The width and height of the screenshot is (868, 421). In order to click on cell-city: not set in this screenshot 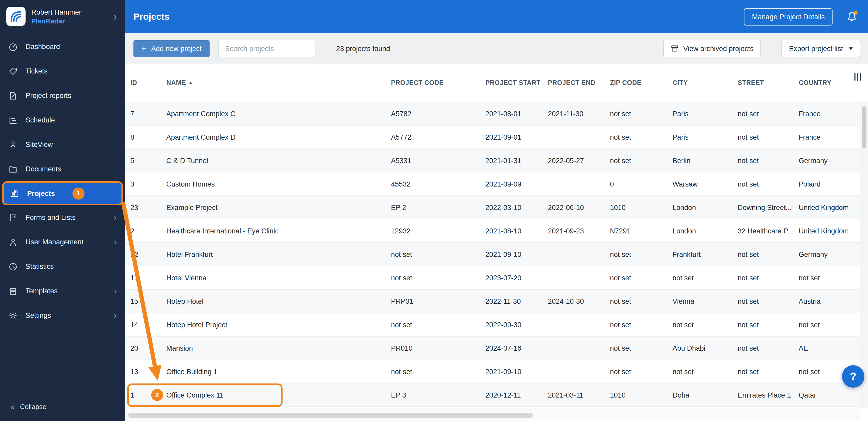, I will do `click(705, 371)`.